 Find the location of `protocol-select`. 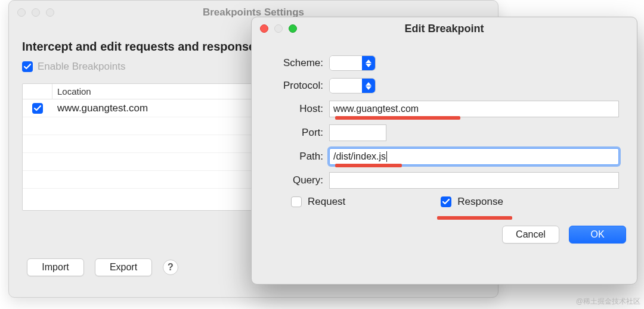

protocol-select is located at coordinates (352, 86).